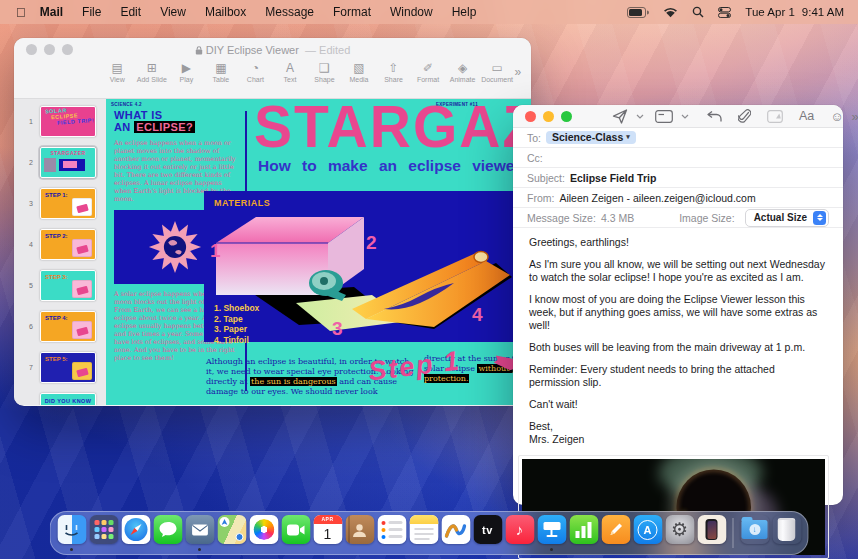  Describe the element at coordinates (394, 80) in the screenshot. I see `toolbar-label: Share` at that location.